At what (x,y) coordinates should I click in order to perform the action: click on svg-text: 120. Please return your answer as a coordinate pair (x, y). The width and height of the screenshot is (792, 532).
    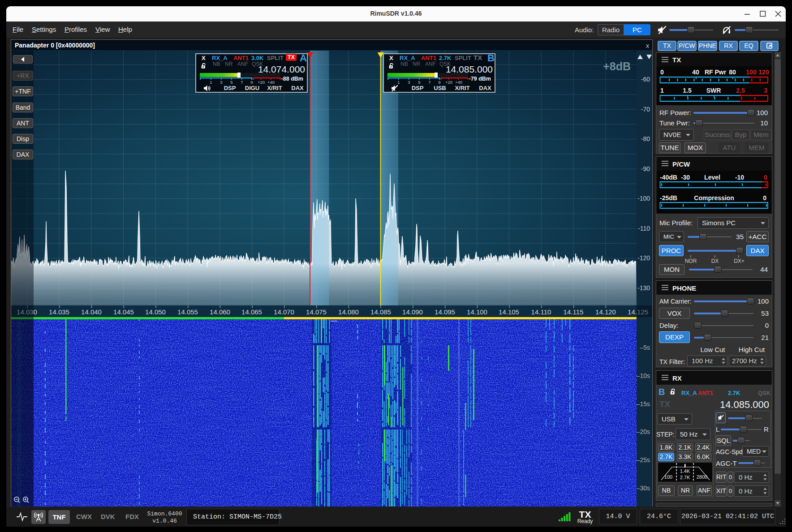
    Looking at the image, I should click on (764, 72).